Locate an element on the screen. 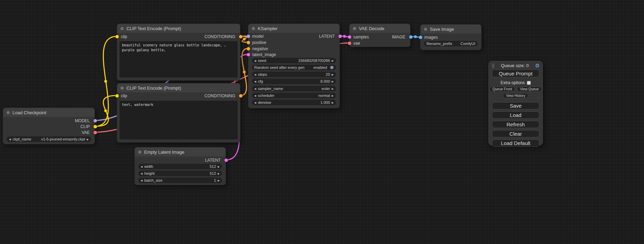  widget-width: ◀ width 512 ▶ is located at coordinates (180, 166).